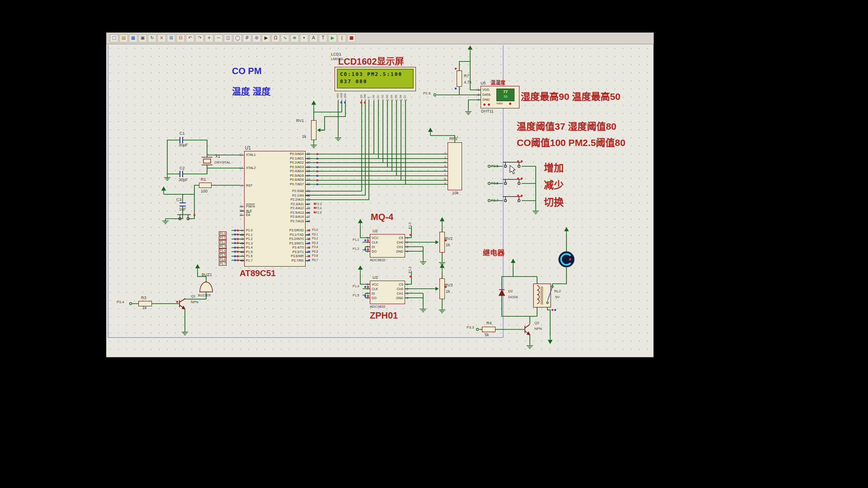  What do you see at coordinates (537, 324) in the screenshot?
I see `q2-ref: Q2` at bounding box center [537, 324].